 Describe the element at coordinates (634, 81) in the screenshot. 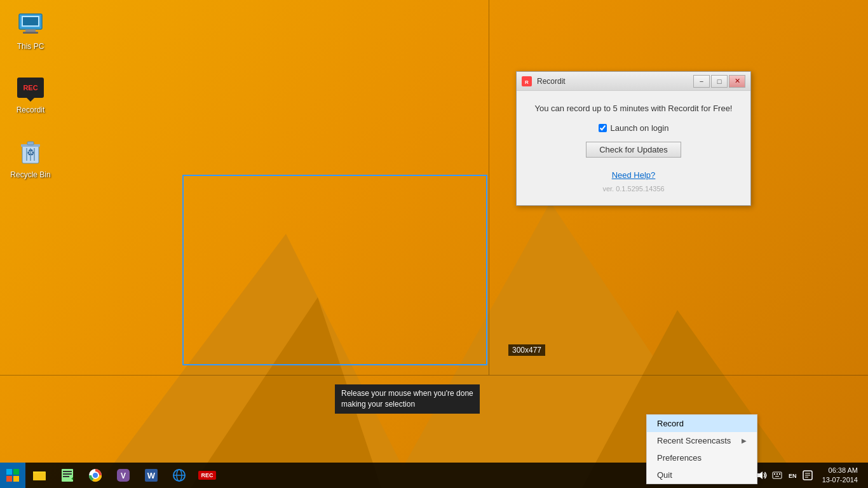

I see `window-titlebar: R Recordit − □ ✕` at that location.